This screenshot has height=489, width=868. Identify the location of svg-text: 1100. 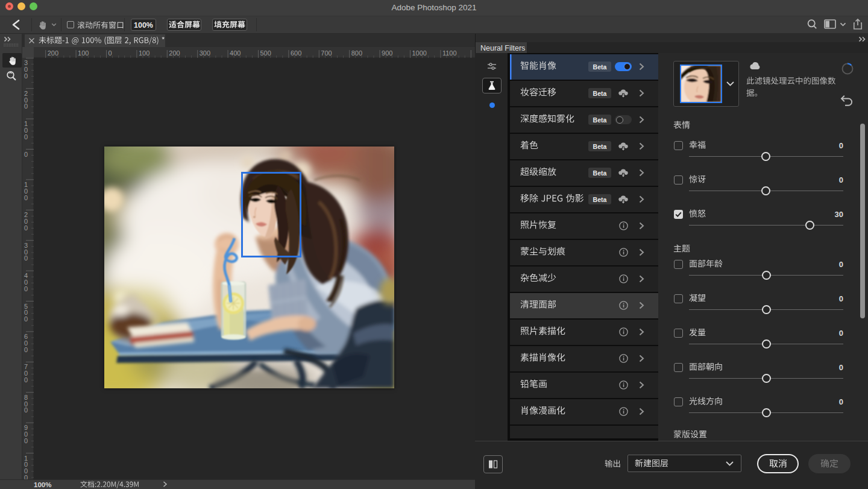
(450, 53).